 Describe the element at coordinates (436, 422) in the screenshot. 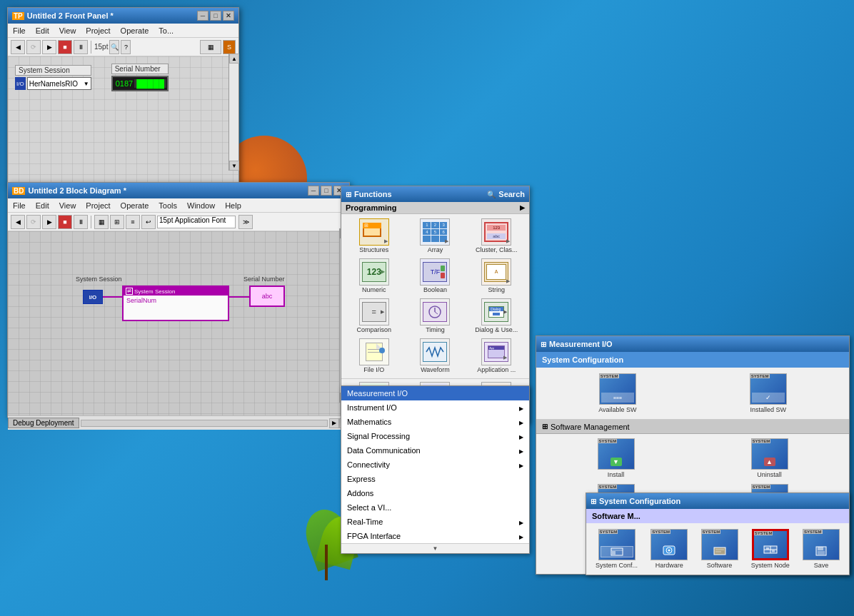

I see `cat-item-math: Mathematics` at that location.